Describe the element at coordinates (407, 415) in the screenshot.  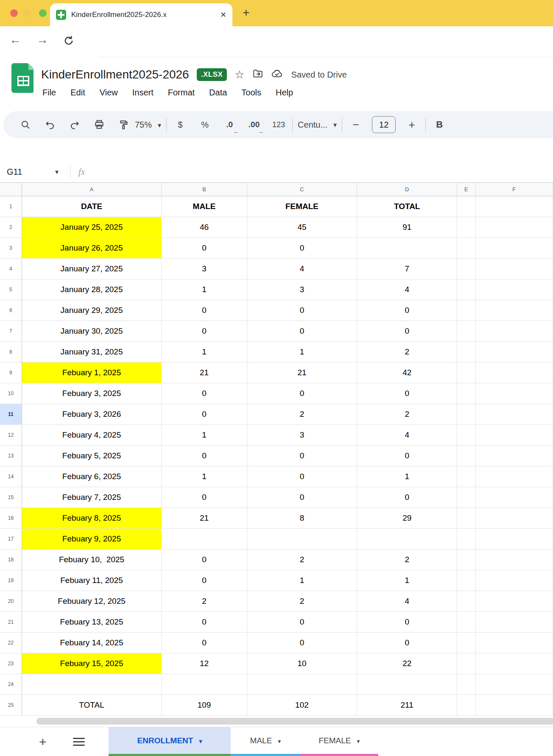
I see `cell-D11: 2` at that location.